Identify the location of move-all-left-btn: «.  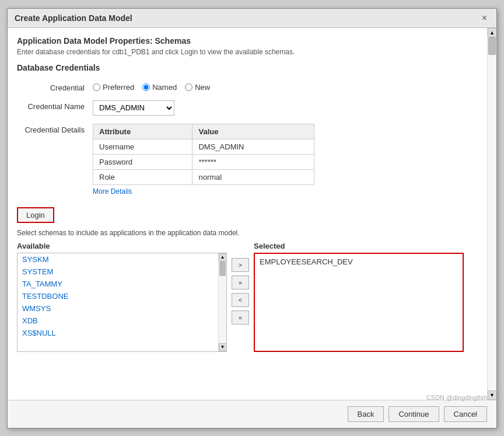
(240, 318).